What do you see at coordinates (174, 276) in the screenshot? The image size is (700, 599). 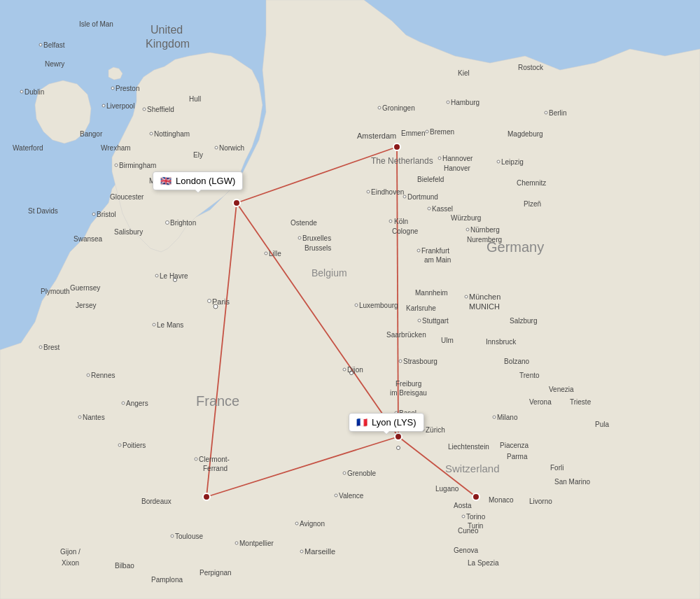 I see `svg-text: Le Havre` at bounding box center [174, 276].